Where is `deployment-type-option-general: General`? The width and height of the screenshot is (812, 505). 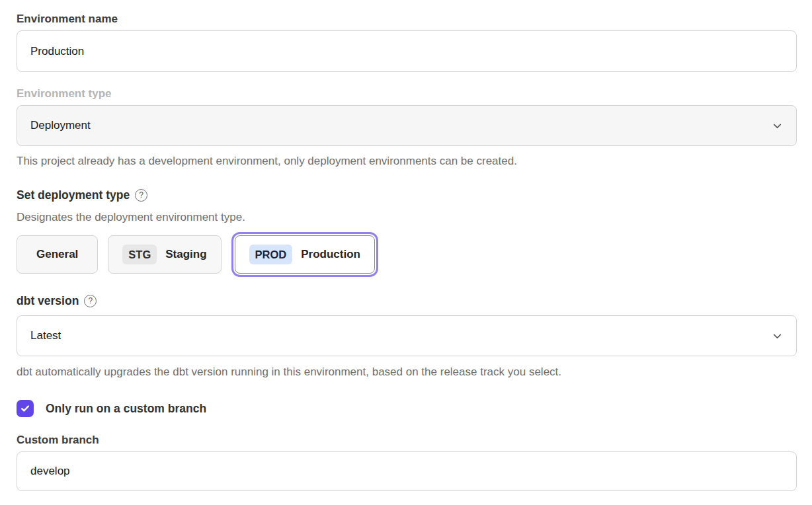
deployment-type-option-general: General is located at coordinates (57, 254).